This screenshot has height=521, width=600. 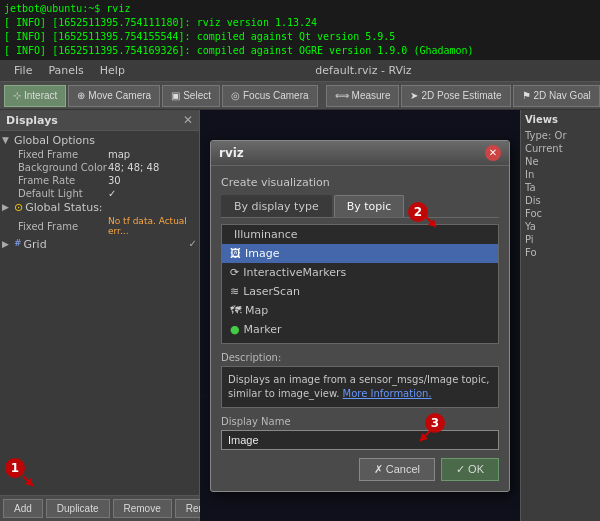 I want to click on terminal-line-1: jetbot@ubuntu:~$ rviz, so click(x=300, y=9).